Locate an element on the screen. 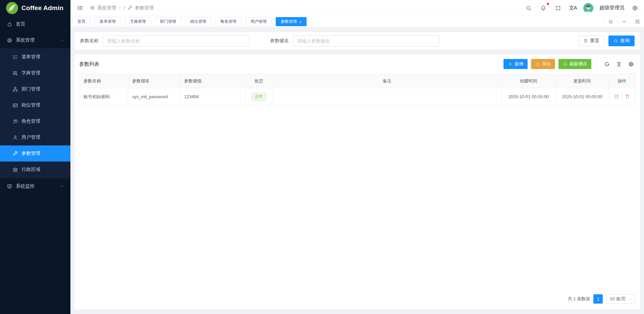 The image size is (644, 314). card-title: 参数列表 is located at coordinates (89, 64).